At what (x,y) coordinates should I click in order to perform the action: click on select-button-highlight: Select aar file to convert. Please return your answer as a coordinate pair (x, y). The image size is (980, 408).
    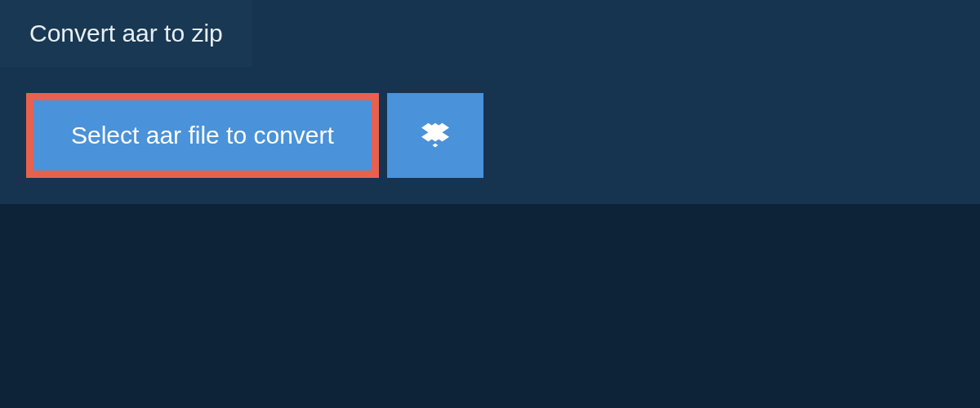
    Looking at the image, I should click on (203, 135).